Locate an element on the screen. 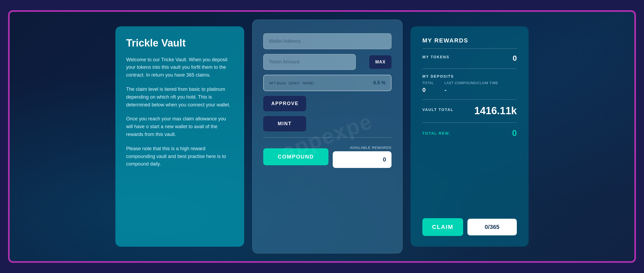  token-value: 0 is located at coordinates (363, 62).